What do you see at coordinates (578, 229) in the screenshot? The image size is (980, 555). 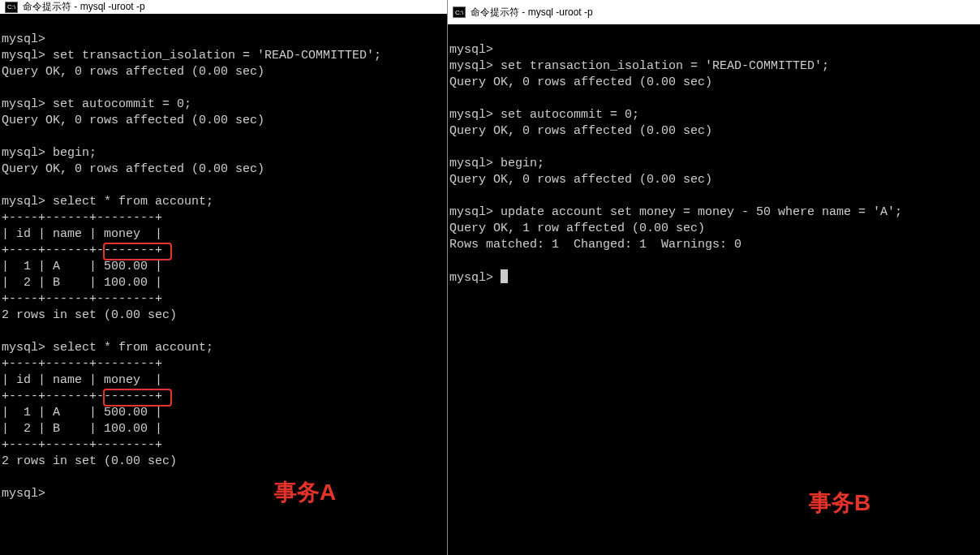 I see `response-update: Query OK, 1 row affected (0.00 sec)` at bounding box center [578, 229].